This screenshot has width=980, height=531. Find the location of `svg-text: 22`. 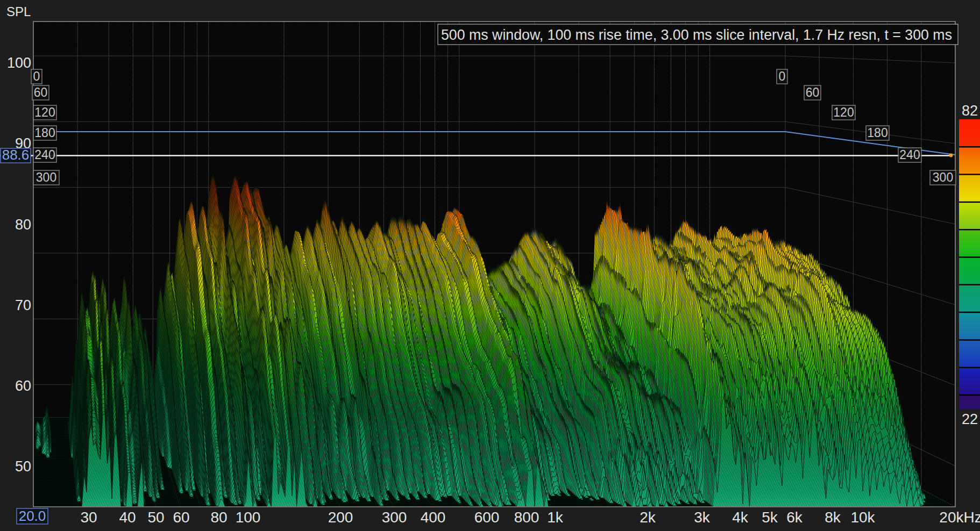

svg-text: 22 is located at coordinates (970, 419).